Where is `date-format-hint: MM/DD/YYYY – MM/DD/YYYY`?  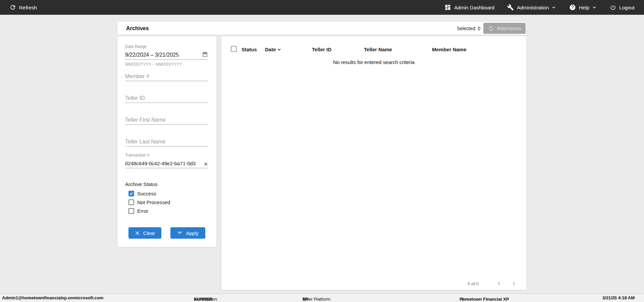 date-format-hint: MM/DD/YYYY – MM/DD/YYYY is located at coordinates (154, 64).